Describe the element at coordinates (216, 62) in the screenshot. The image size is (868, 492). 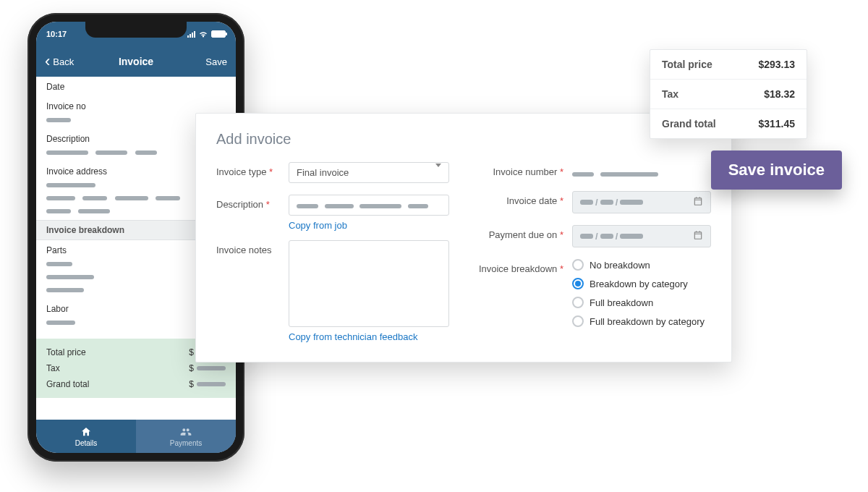
I see `save-button: Save` at that location.